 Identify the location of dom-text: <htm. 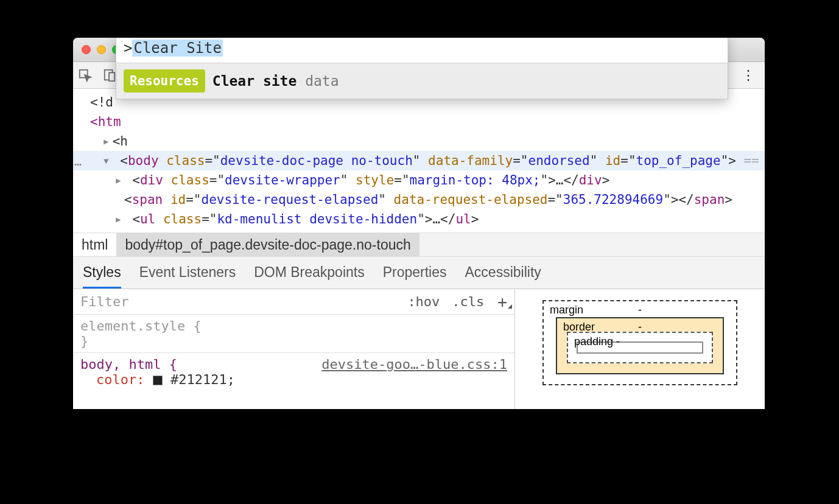
(106, 122).